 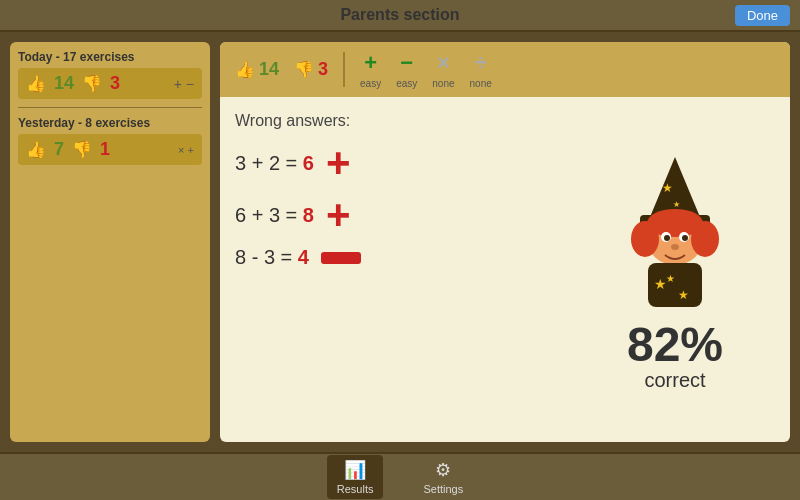 I want to click on header-separator, so click(x=344, y=70).